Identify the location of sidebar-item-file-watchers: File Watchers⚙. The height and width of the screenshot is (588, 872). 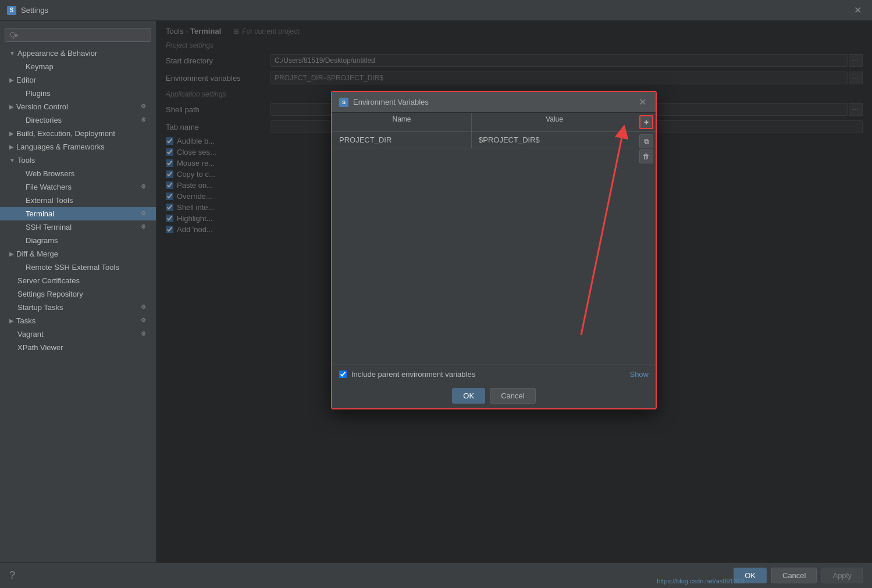
(78, 187).